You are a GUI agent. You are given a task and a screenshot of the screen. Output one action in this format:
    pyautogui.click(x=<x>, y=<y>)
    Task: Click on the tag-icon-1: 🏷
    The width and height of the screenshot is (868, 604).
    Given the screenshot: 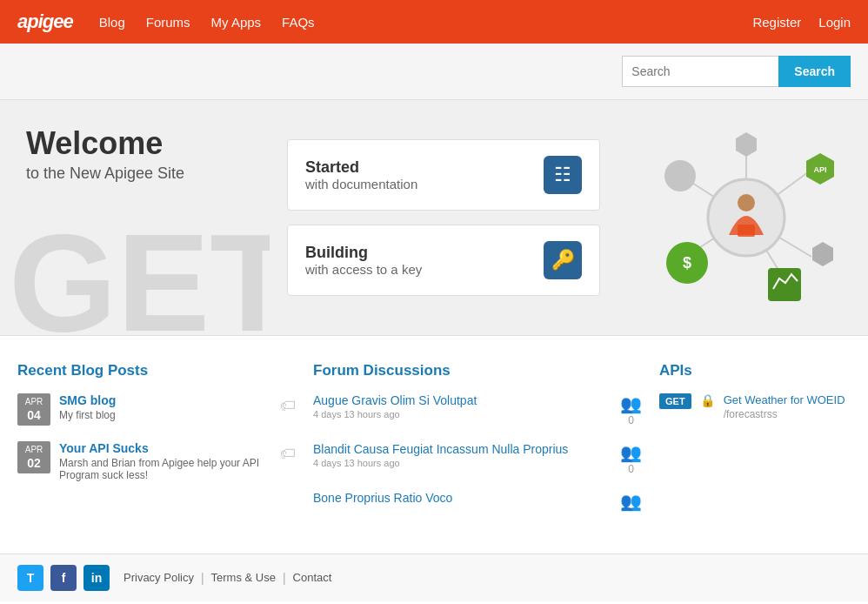 What is the action you would take?
    pyautogui.click(x=288, y=454)
    